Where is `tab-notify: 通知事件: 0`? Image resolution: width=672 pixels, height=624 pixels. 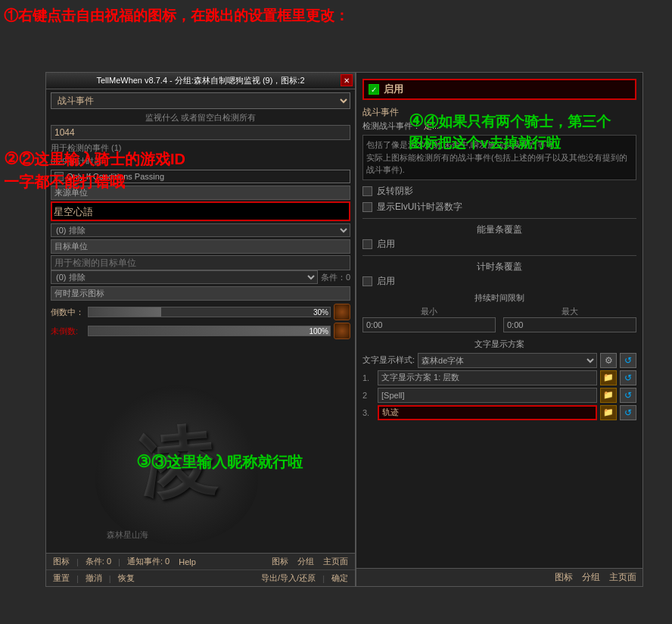
tab-notify: 通知事件: 0 is located at coordinates (148, 562).